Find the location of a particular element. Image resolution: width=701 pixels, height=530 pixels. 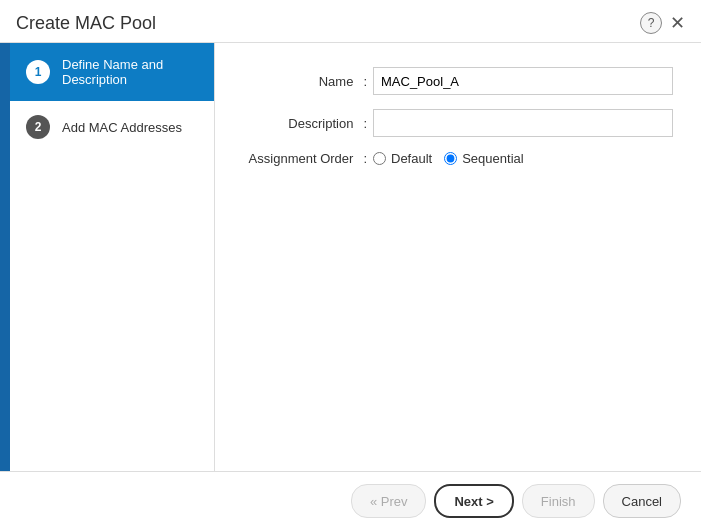

step-2-number: 2 is located at coordinates (38, 127).